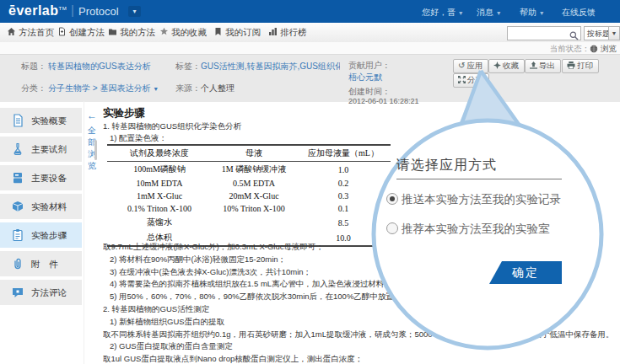 Image resolution: width=620 pixels, height=364 pixels. I want to click on protocol-line: 取1ul GUS蛋白提取液点到Nano drop核酸蛋白测定仪上，测出蛋白浓度；, so click(361, 359).